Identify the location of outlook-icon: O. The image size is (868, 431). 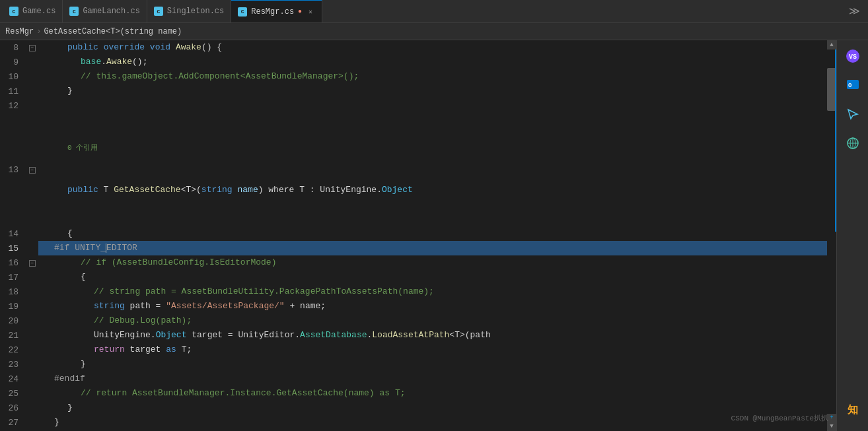
(853, 85).